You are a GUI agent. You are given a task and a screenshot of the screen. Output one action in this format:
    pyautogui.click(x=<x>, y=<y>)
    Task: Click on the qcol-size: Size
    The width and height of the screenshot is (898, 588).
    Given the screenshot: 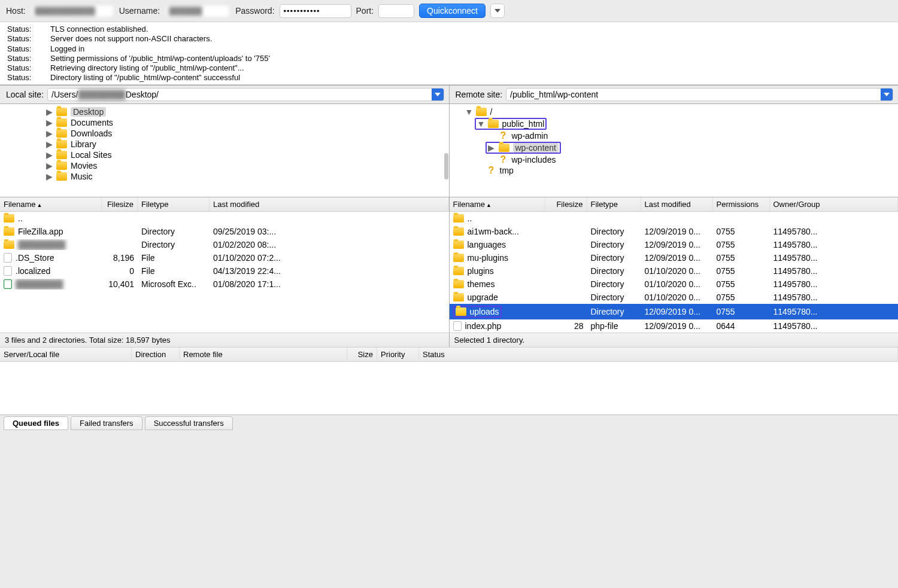 What is the action you would take?
    pyautogui.click(x=362, y=354)
    